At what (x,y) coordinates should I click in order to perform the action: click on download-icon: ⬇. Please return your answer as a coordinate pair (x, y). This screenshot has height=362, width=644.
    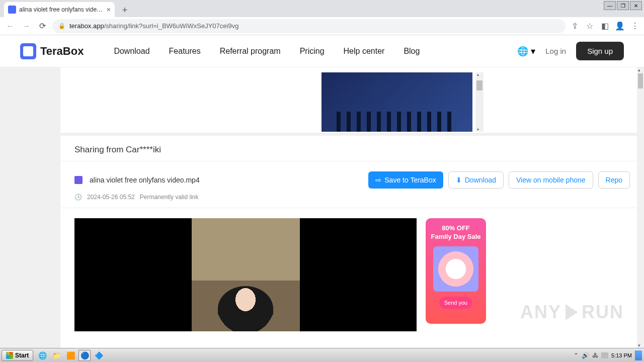
    Looking at the image, I should click on (459, 180).